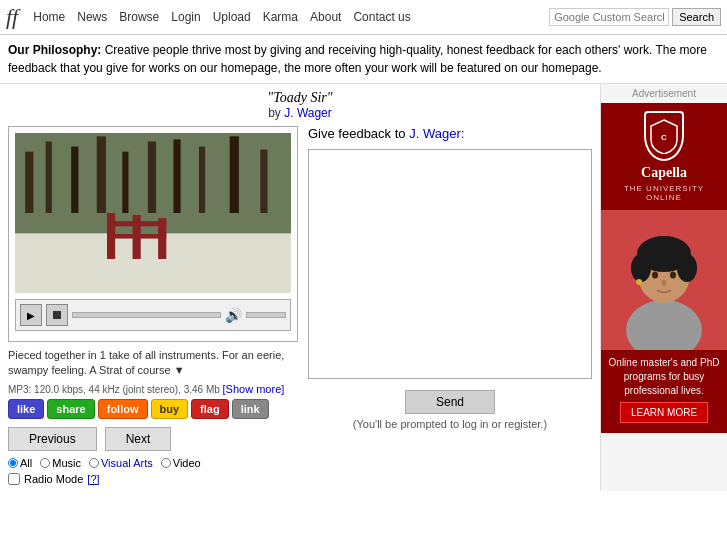 The height and width of the screenshot is (545, 727). I want to click on ad-image-box: C Capella THE UNIVERSITY ONLINE, so click(664, 268).